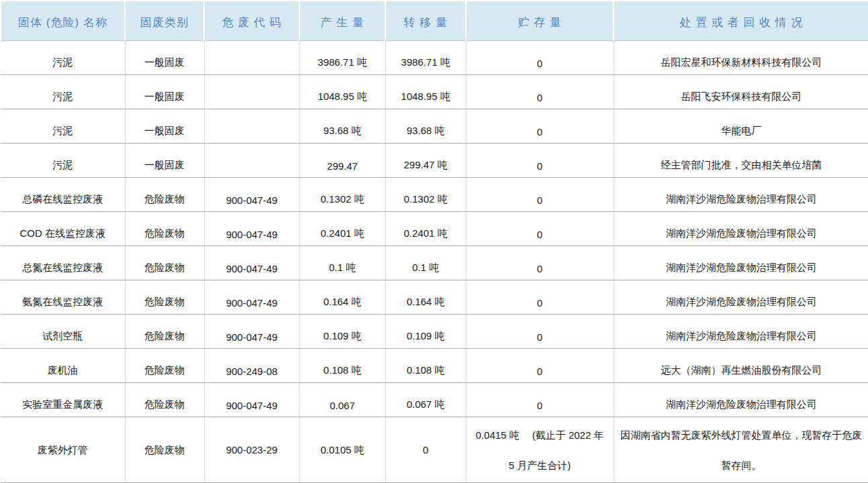 Image resolution: width=868 pixels, height=483 pixels. Describe the element at coordinates (426, 93) in the screenshot. I see `cell-transferred: 1048.95 吨` at that location.